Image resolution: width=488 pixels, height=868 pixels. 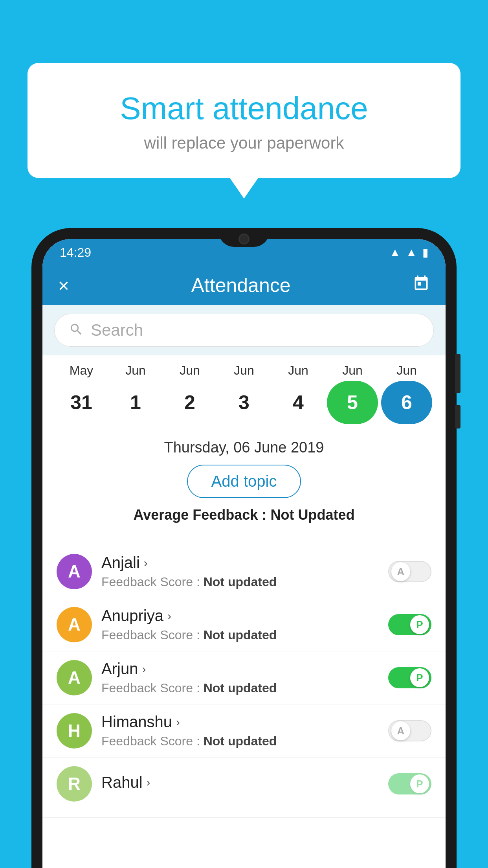 I want to click on cal-date-5: 5, so click(x=352, y=403).